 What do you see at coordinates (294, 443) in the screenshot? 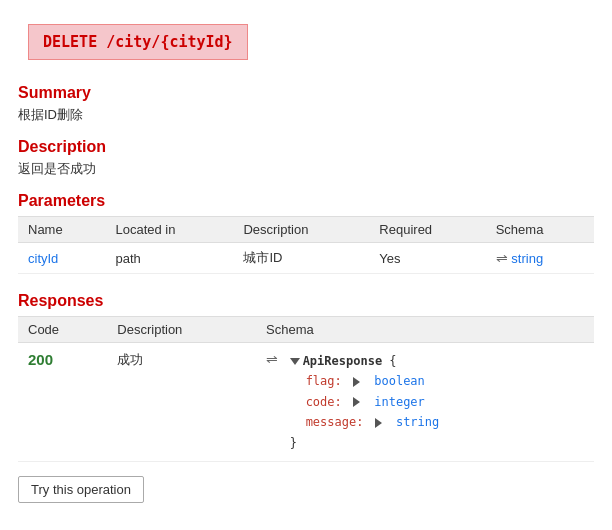
I see `close-brace: }` at bounding box center [294, 443].